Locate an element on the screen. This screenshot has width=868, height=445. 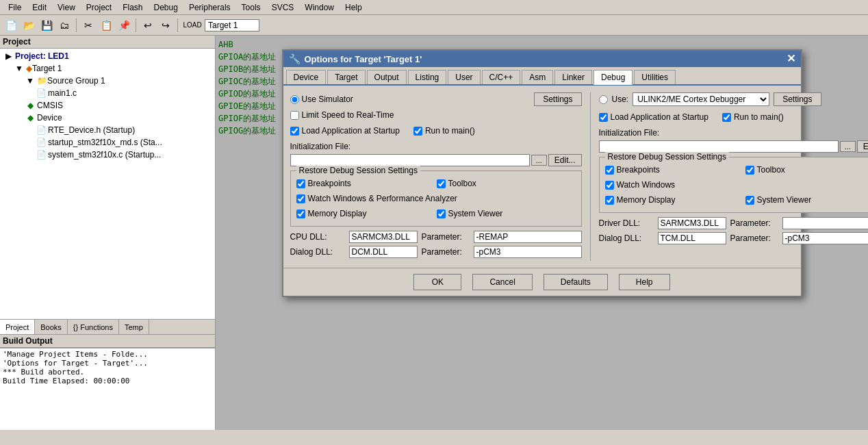
open-btn: 📂 is located at coordinates (29, 25).